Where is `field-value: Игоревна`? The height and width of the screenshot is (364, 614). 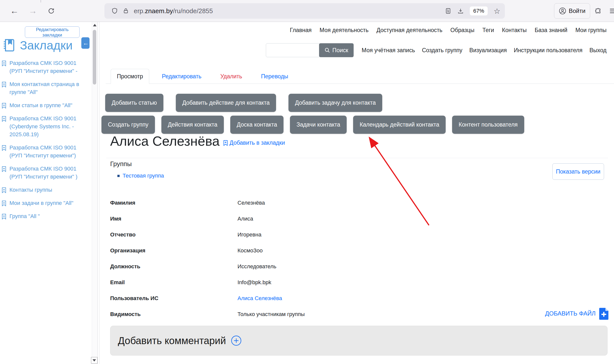
field-value: Игоревна is located at coordinates (249, 235).